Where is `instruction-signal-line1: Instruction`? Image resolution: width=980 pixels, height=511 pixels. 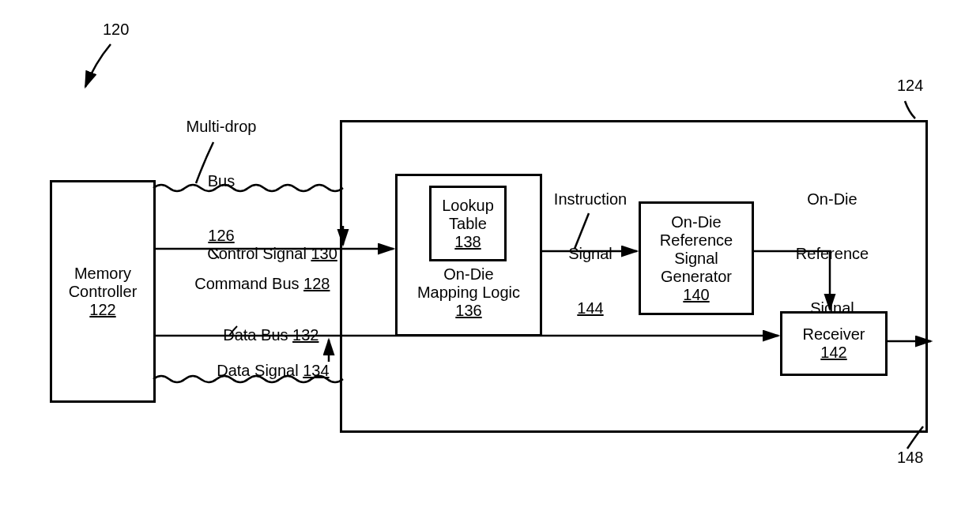
instruction-signal-line1: Instruction is located at coordinates (590, 199).